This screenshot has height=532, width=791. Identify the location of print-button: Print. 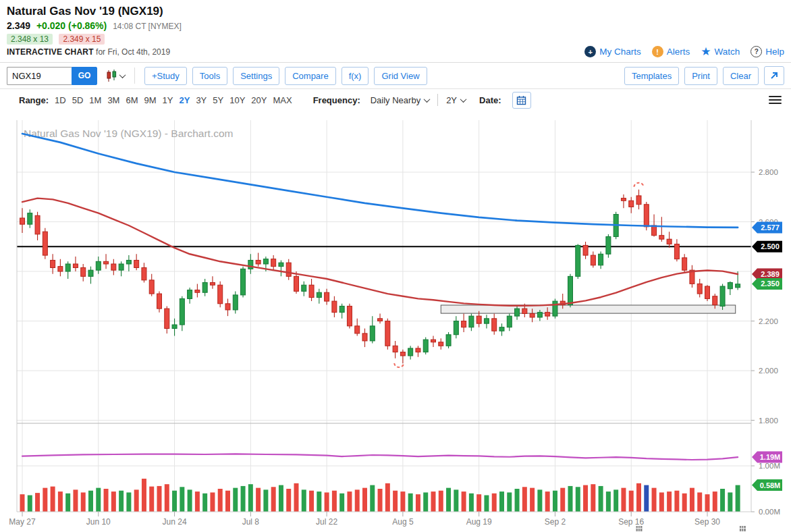
(701, 76).